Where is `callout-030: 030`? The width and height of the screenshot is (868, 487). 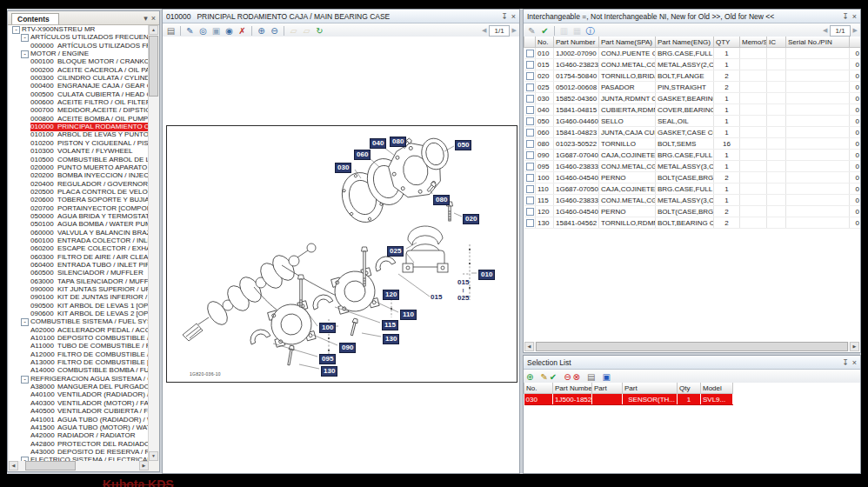
callout-030: 030 is located at coordinates (343, 168).